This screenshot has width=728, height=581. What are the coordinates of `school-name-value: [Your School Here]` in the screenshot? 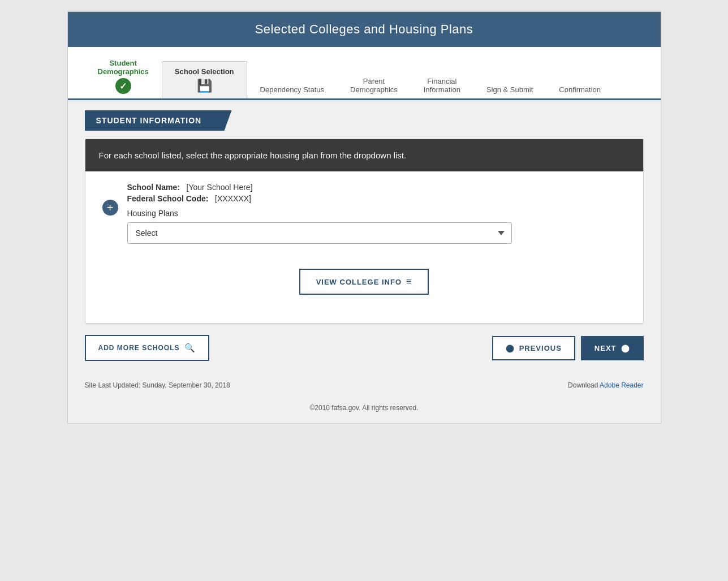 It's located at (219, 187).